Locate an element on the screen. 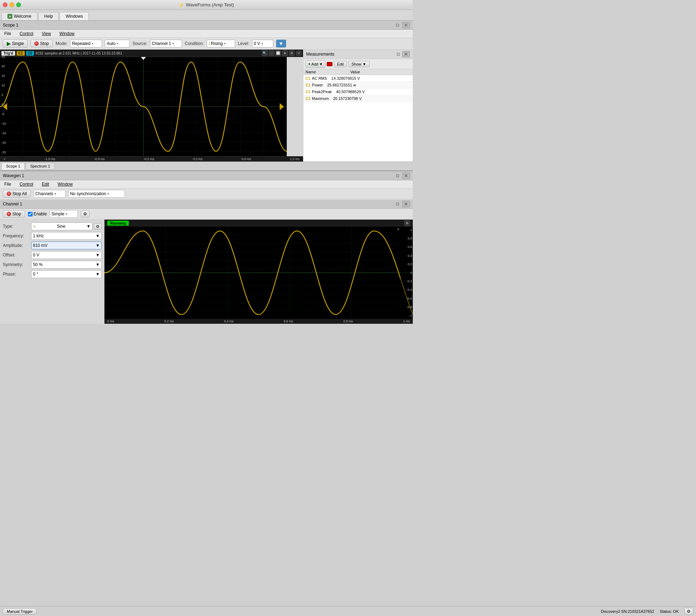  channel1-settings-button: ⚙ is located at coordinates (85, 214).